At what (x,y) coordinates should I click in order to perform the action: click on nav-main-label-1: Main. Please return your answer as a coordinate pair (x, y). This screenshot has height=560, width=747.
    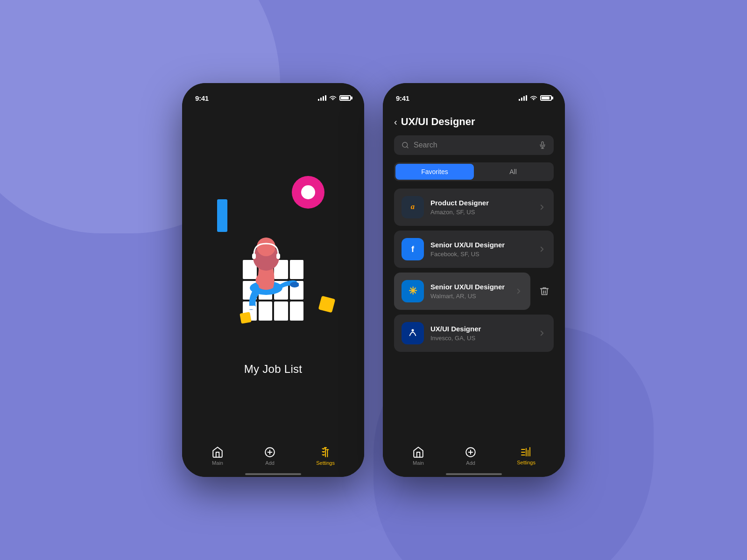
    Looking at the image, I should click on (218, 463).